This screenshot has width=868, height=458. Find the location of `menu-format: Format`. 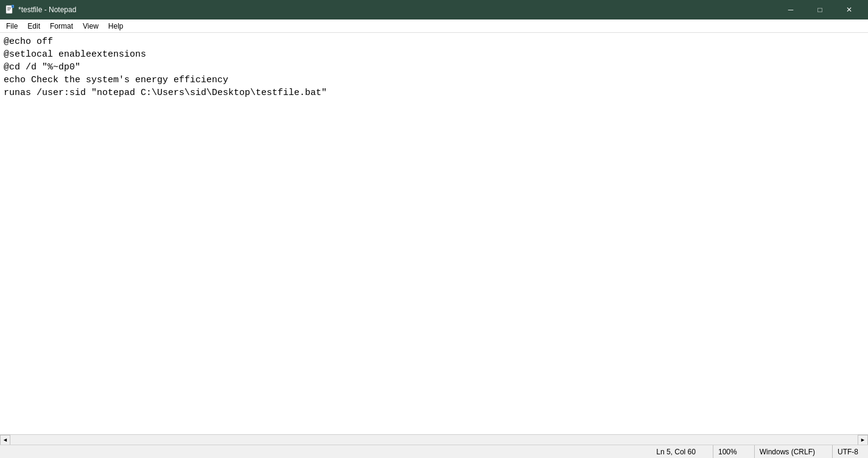

menu-format: Format is located at coordinates (61, 26).